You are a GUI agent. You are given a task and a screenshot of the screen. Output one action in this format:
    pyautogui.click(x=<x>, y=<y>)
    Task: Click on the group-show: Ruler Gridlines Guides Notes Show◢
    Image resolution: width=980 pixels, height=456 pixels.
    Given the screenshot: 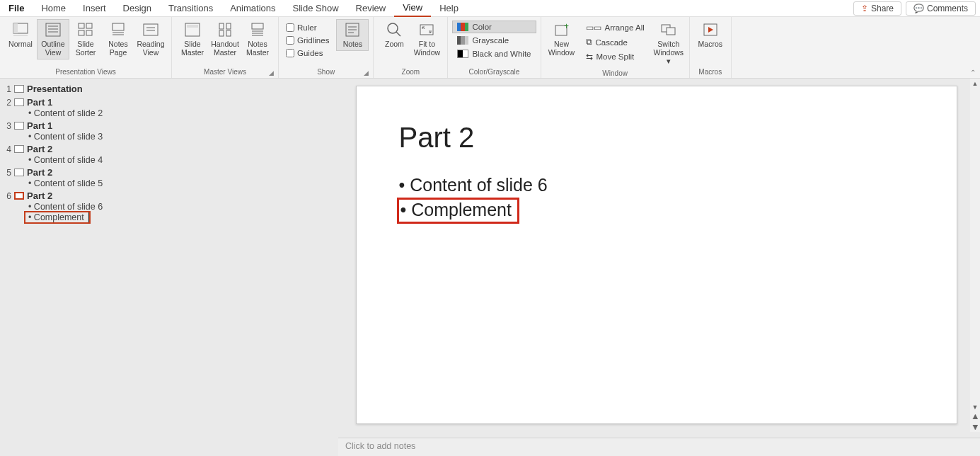 What is the action you would take?
    pyautogui.click(x=326, y=47)
    